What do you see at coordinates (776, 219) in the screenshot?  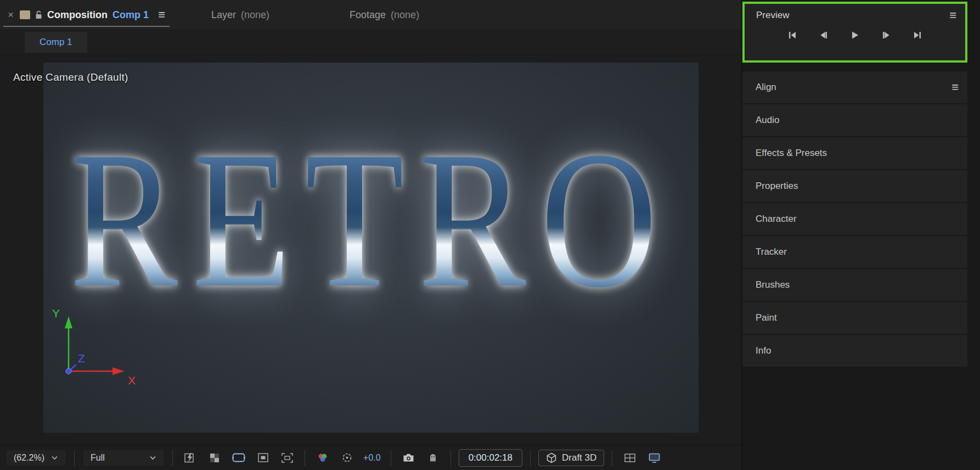 I see `panel-label: Character` at bounding box center [776, 219].